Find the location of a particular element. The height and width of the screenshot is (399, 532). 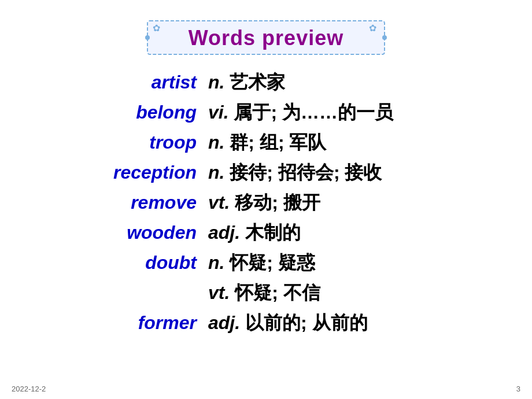

word-def-belong: vi. 属于; 为……的一员 is located at coordinates (359, 113).